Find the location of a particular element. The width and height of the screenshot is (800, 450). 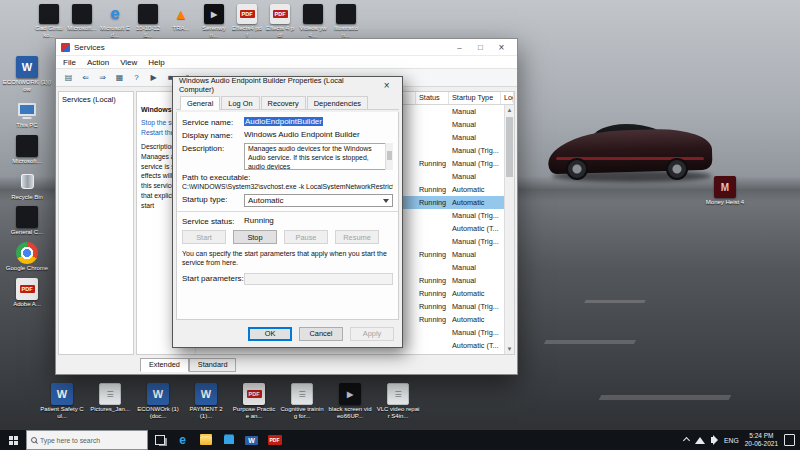

description-label: Description: is located at coordinates (213, 148).